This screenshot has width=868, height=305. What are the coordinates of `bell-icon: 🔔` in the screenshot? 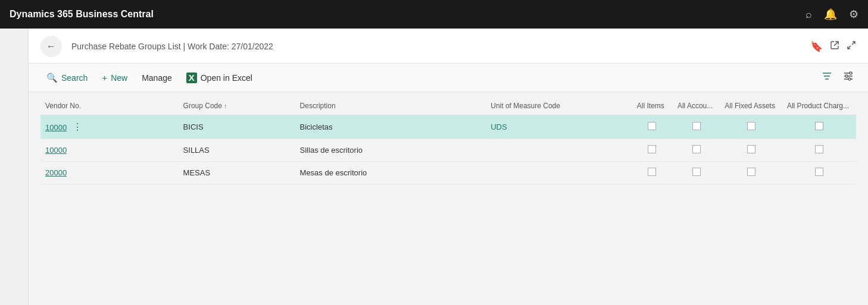 It's located at (830, 14).